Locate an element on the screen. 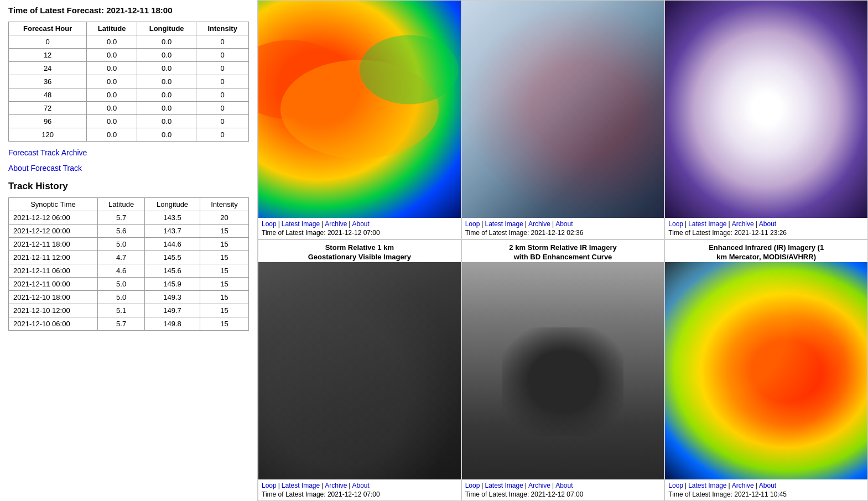  history-lon: 145.6 is located at coordinates (173, 271).